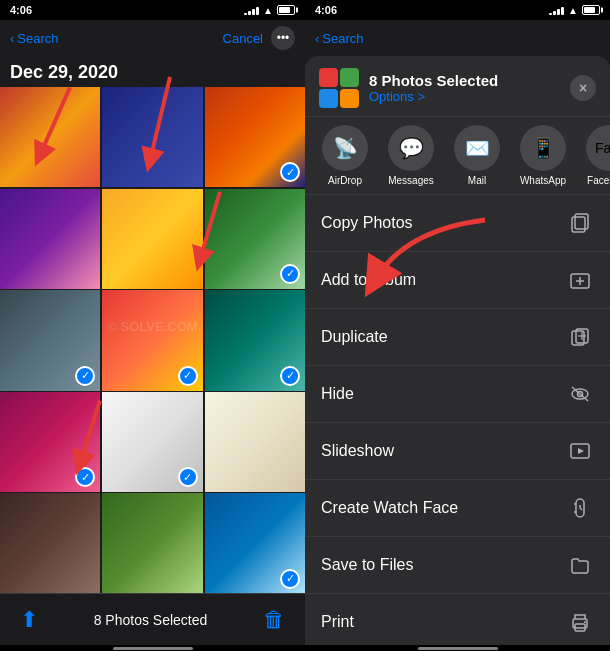 The image size is (610, 651). I want to click on add-to-album-icon, so click(580, 280).